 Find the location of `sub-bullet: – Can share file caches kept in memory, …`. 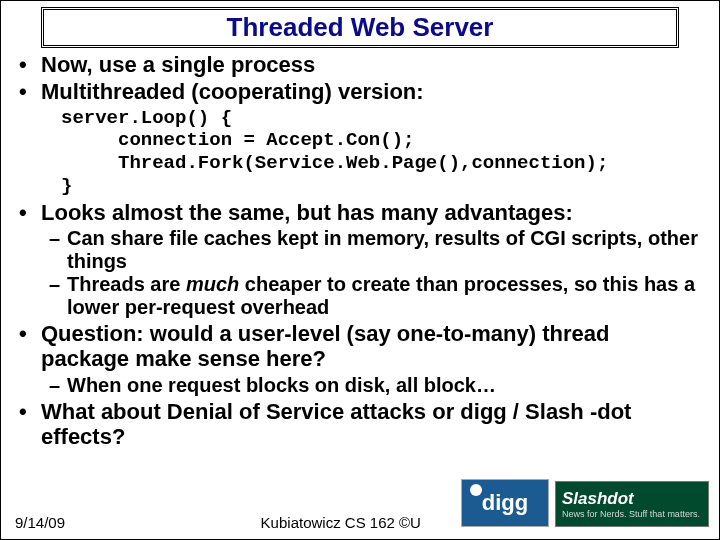

sub-bullet: – Can share file caches kept in memory, … is located at coordinates (375, 250).